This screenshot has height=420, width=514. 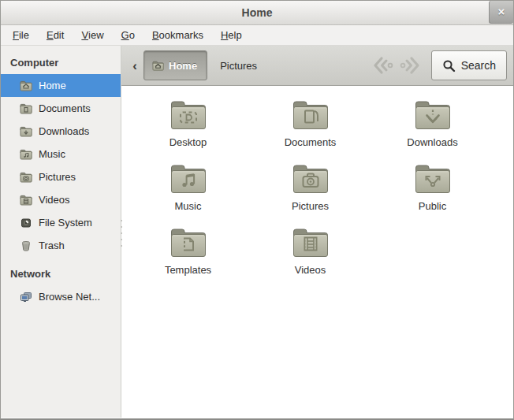 What do you see at coordinates (61, 271) in the screenshot?
I see `sidebar-heading-network: Network` at bounding box center [61, 271].